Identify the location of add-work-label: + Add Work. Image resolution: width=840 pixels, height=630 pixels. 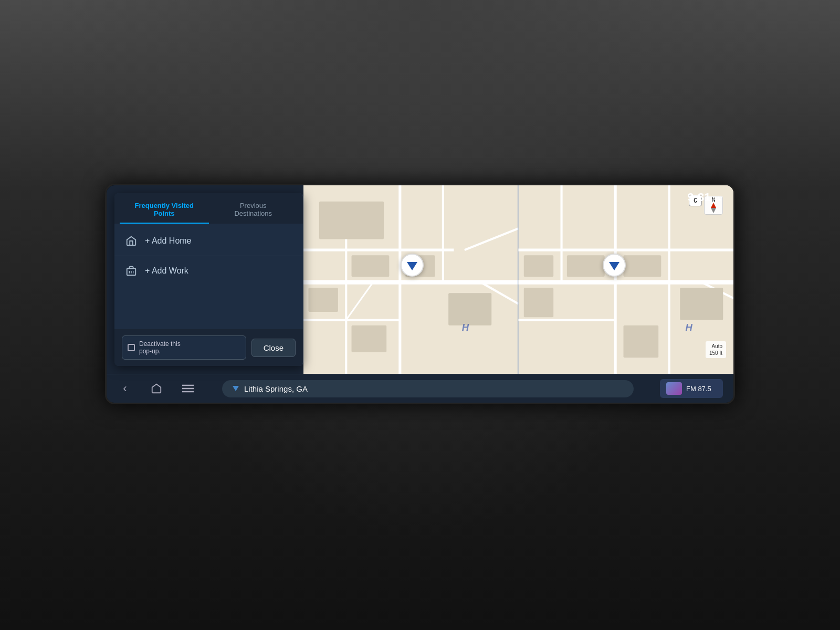
(167, 271).